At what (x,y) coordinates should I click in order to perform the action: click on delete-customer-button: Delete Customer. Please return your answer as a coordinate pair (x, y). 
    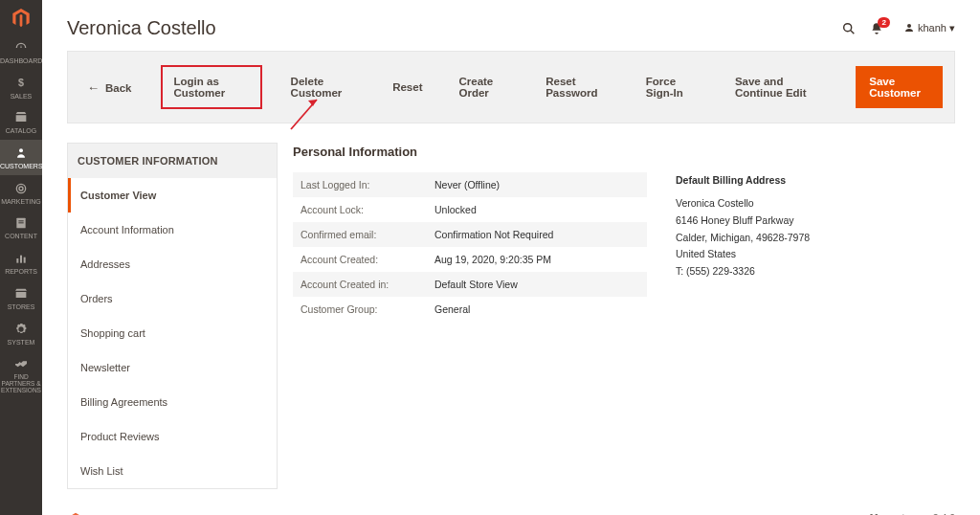
    Looking at the image, I should click on (323, 87).